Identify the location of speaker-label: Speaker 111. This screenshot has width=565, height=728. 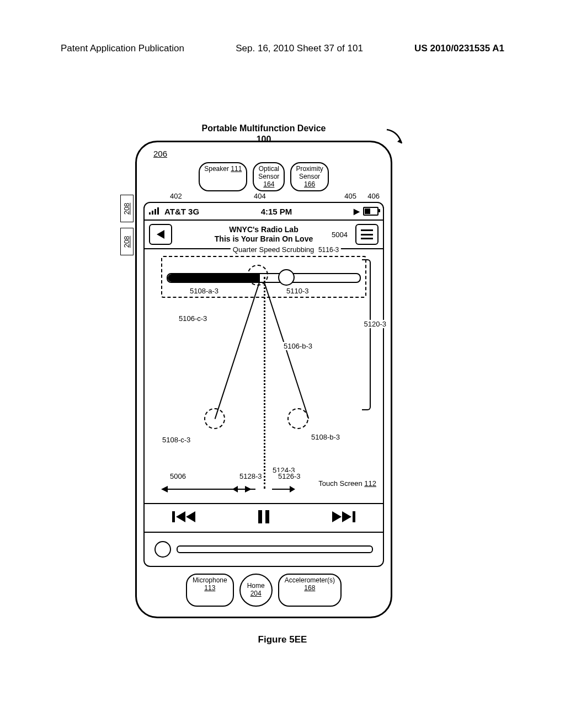
(223, 176).